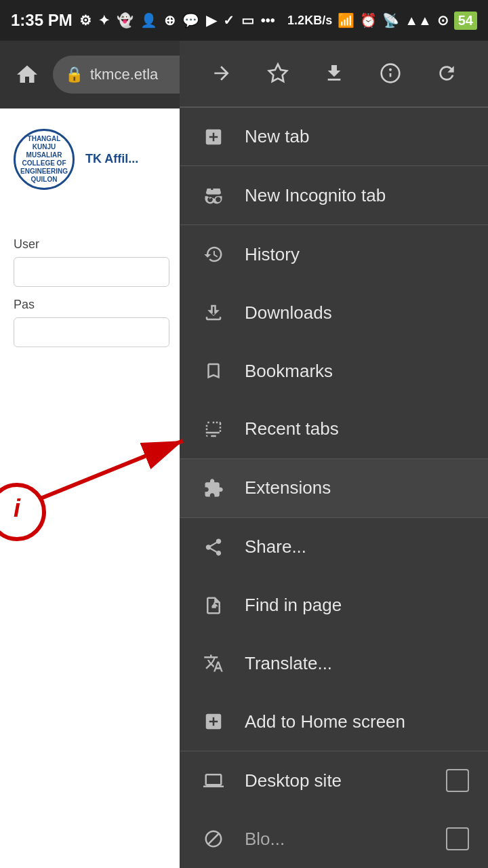 The width and height of the screenshot is (488, 868). I want to click on page-logo-area: THANGAL KUNJU MUSALIAR COLLEGE OF ENGINE…, so click(92, 159).